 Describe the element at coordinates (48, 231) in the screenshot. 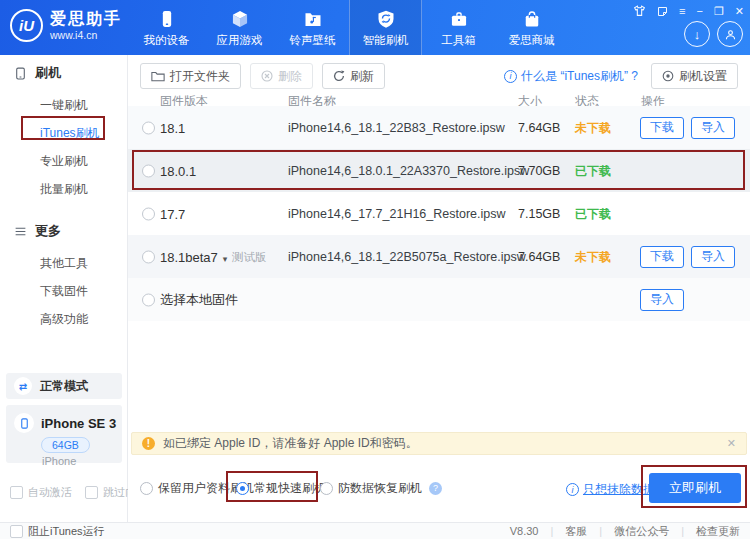

I see `section-title: 更多` at that location.